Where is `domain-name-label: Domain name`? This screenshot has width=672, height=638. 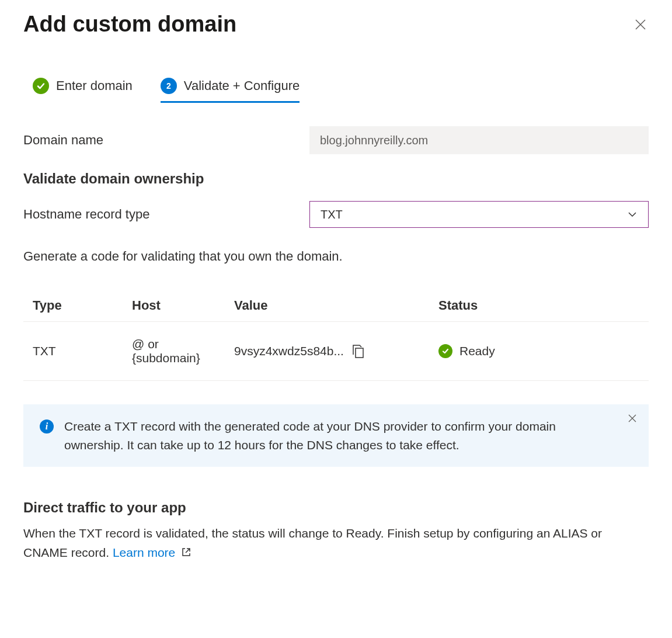
domain-name-label: Domain name is located at coordinates (166, 140).